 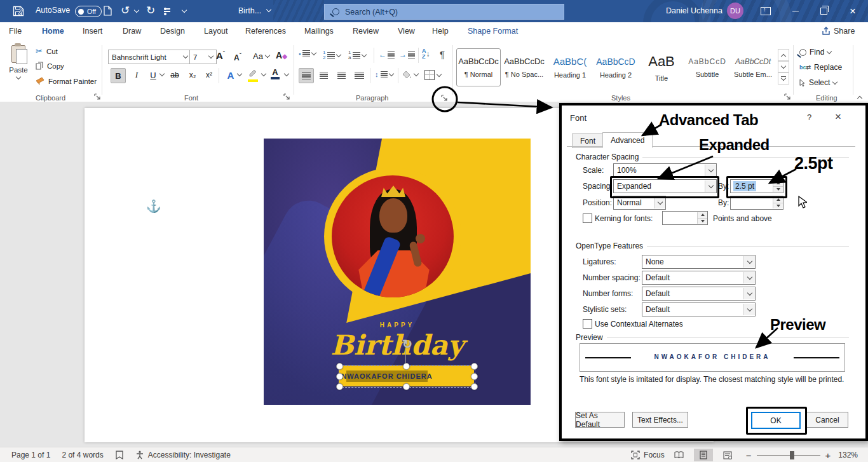 I want to click on grow-font-button: Aˆ, so click(x=220, y=56).